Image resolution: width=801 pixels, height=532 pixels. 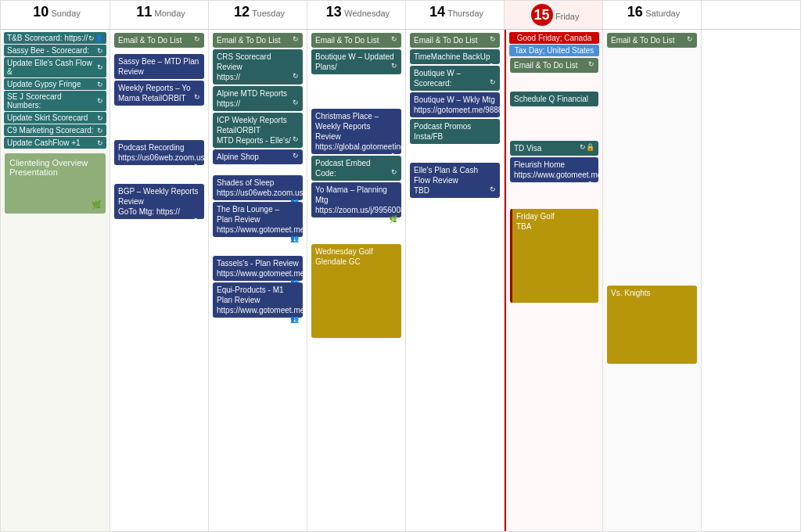 What do you see at coordinates (160, 153) in the screenshot?
I see `list-item: Podcast Recordinghttps://us06web.zoom.us…` at bounding box center [160, 153].